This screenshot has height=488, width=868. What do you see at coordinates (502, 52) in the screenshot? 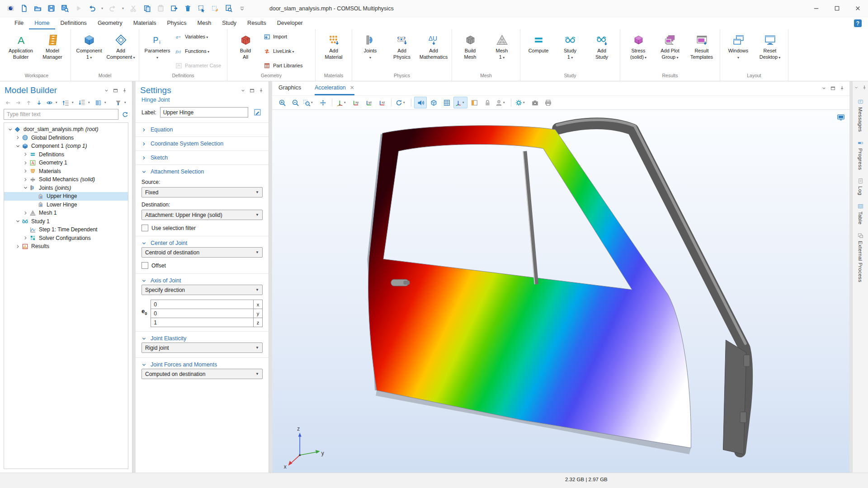
I see `mesh-tri-button: Mesh1 ▾` at bounding box center [502, 52].